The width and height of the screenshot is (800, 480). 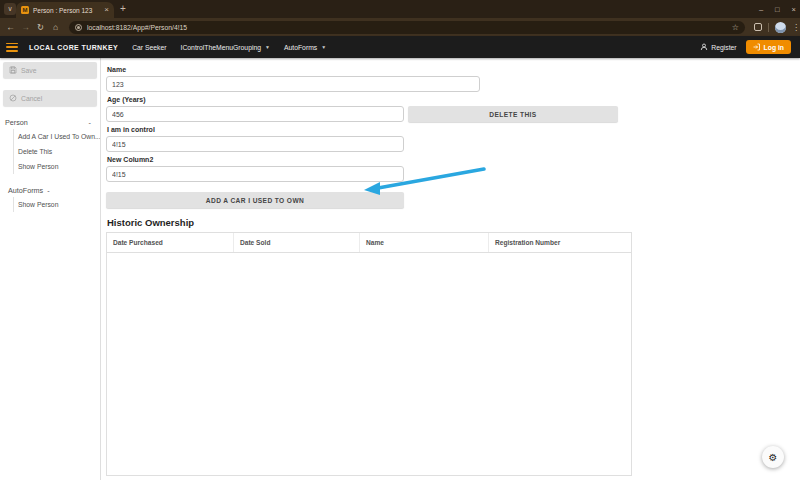 I want to click on home-icon: ⌂, so click(x=56, y=27).